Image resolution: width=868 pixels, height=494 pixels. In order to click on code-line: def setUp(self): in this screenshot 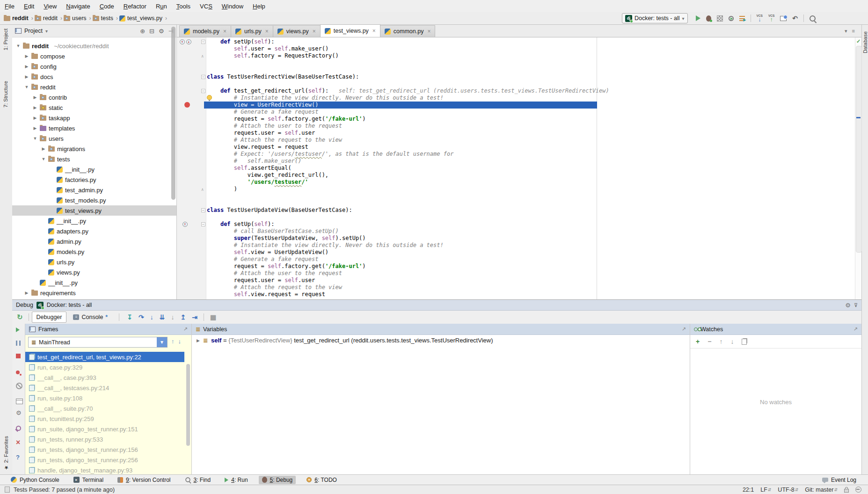, I will do `click(241, 225)`.